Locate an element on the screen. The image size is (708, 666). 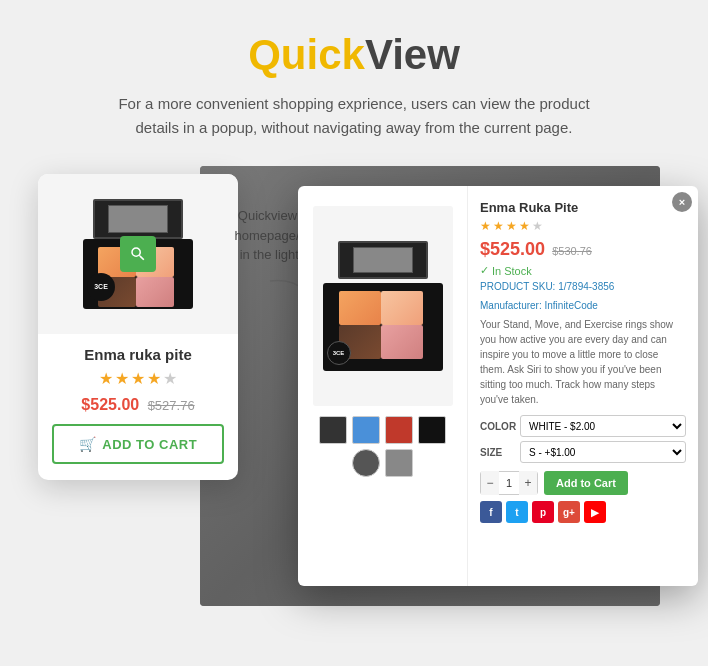
popup-cosmetic-lid is located at coordinates (383, 260).